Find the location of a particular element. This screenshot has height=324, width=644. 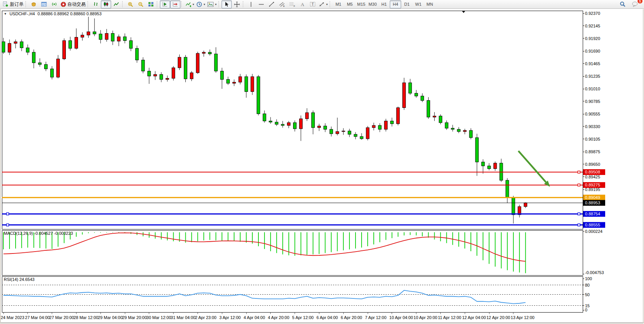

cursor-icon is located at coordinates (227, 5).